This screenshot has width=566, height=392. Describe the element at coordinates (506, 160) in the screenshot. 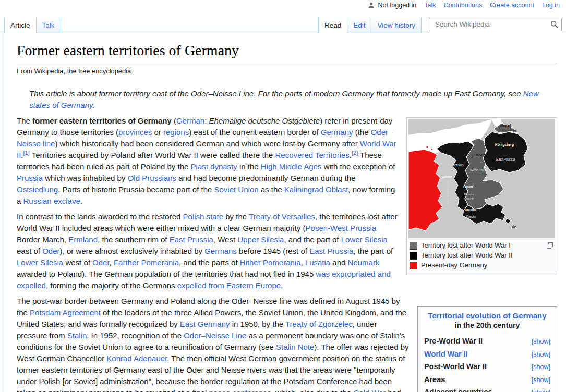

I see `map-label: East Prussia` at that location.